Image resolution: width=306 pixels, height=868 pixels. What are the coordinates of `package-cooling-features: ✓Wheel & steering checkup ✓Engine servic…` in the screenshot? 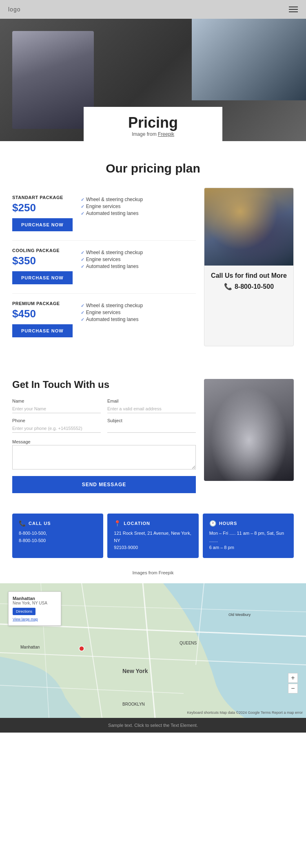 It's located at (112, 259).